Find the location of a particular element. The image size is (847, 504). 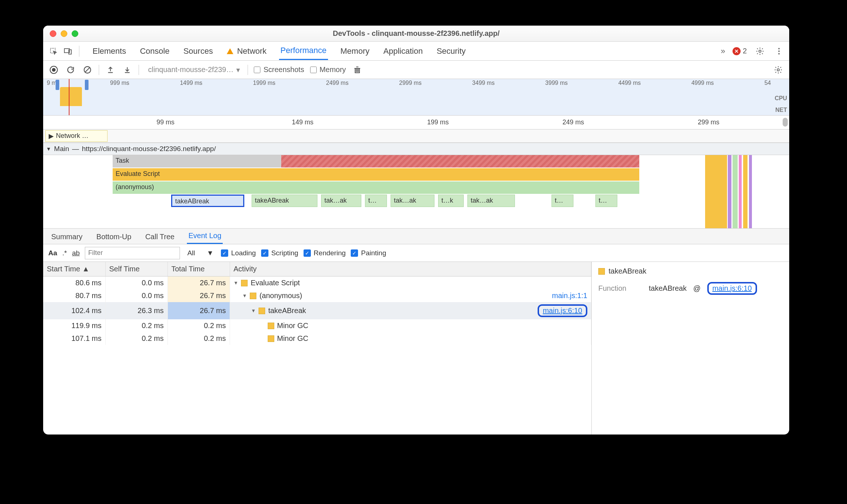

tab-sources: Sources is located at coordinates (198, 51).